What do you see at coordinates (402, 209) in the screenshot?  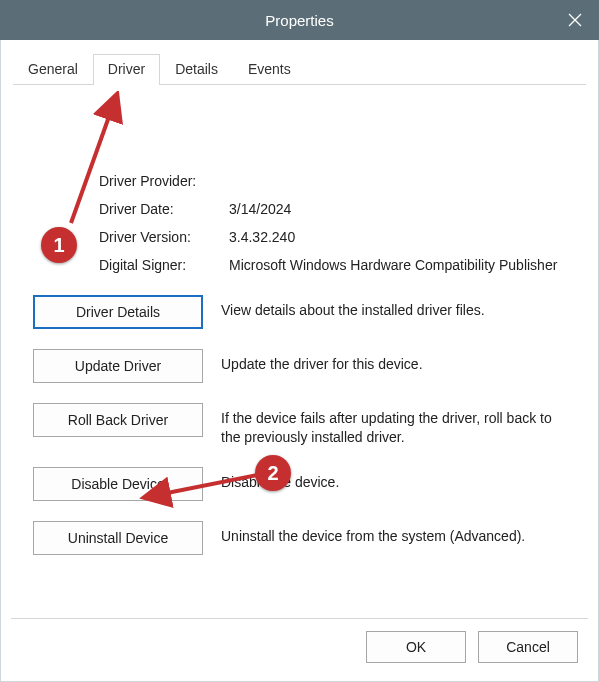 I see `value-date: 3/14/2024` at bounding box center [402, 209].